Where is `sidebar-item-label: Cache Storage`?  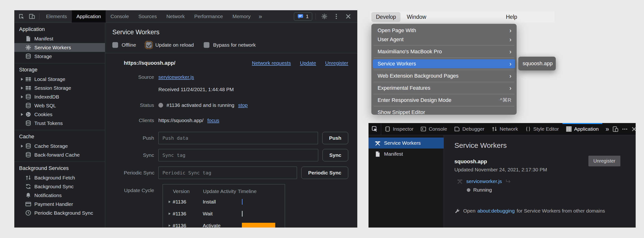 sidebar-item-label: Cache Storage is located at coordinates (51, 146).